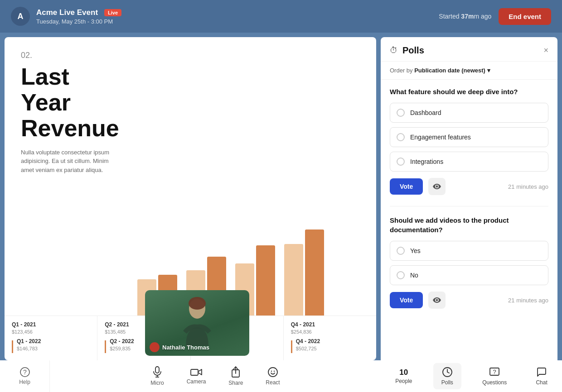 The image size is (562, 392). I want to click on bar-q3-2022, so click(266, 281).